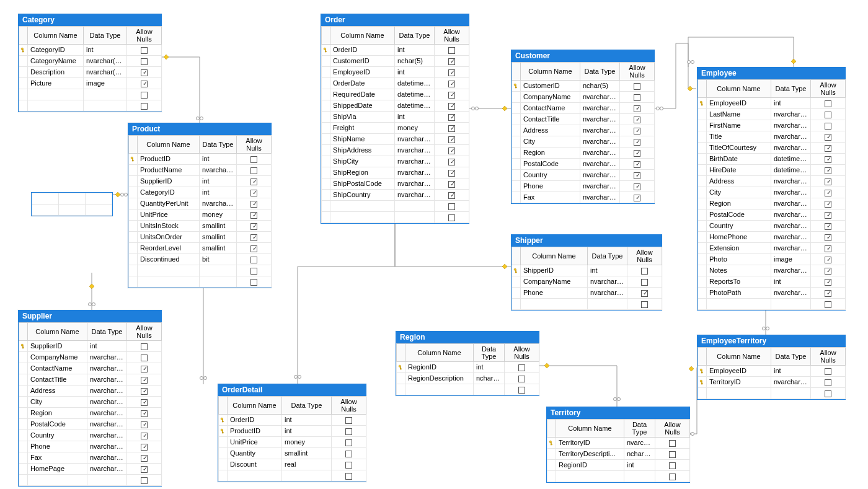 This screenshot has width=868, height=489. I want to click on table-title: Region, so click(467, 337).